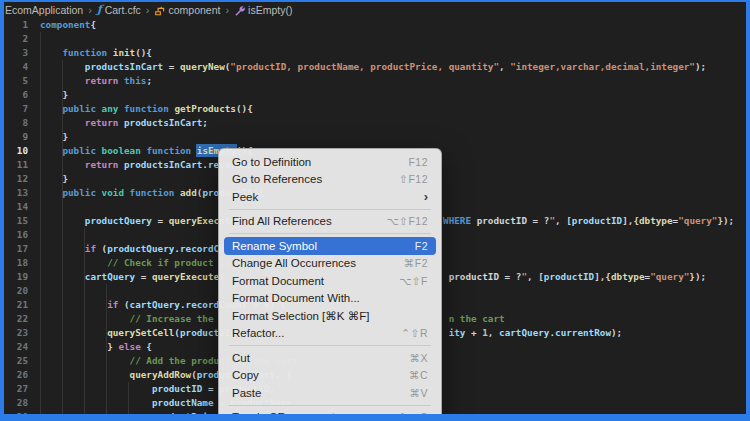 The height and width of the screenshot is (421, 750). I want to click on line-number: 19, so click(16, 277).